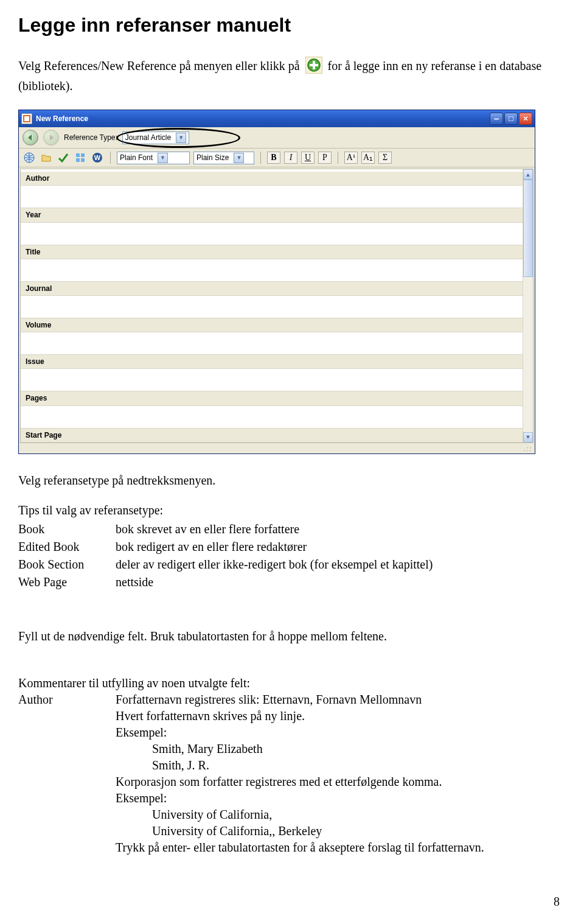  What do you see at coordinates (156, 138) in the screenshot?
I see `reference-type-dropdown: Journal Article ▼` at bounding box center [156, 138].